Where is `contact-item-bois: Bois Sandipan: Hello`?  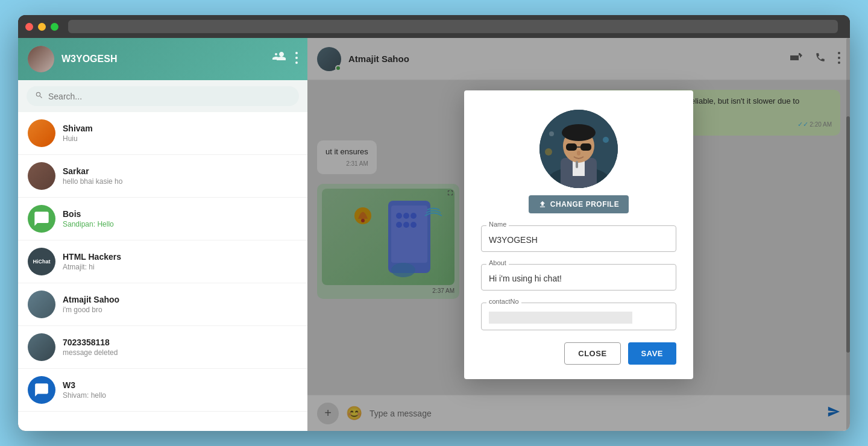 contact-item-bois: Bois Sandipan: Hello is located at coordinates (163, 219).